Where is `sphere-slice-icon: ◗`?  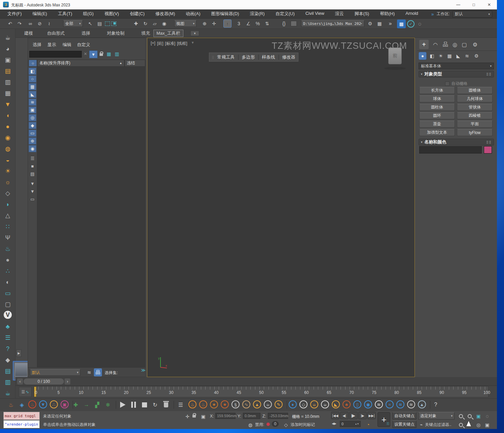
sphere-slice-icon: ◗ is located at coordinates (8, 204).